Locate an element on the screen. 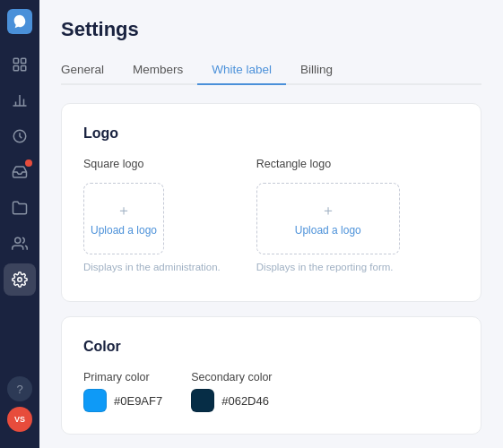 This screenshot has height=448, width=503. primary-color-swatch is located at coordinates (95, 401).